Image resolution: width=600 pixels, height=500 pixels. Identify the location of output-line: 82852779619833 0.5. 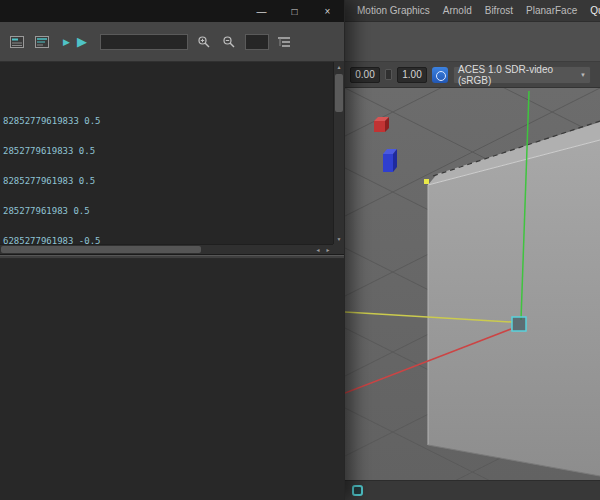
(168, 121).